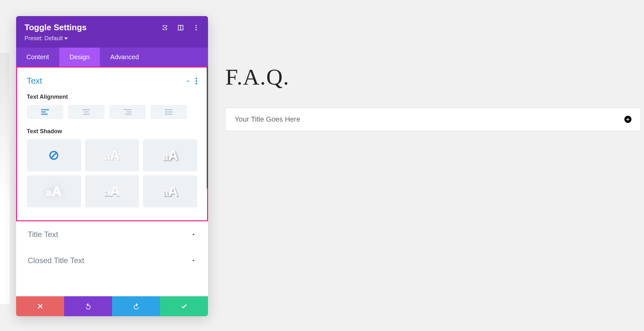 The image size is (644, 331). What do you see at coordinates (112, 32) in the screenshot?
I see `panel-header: Toggle Settings Preset: Default` at bounding box center [112, 32].